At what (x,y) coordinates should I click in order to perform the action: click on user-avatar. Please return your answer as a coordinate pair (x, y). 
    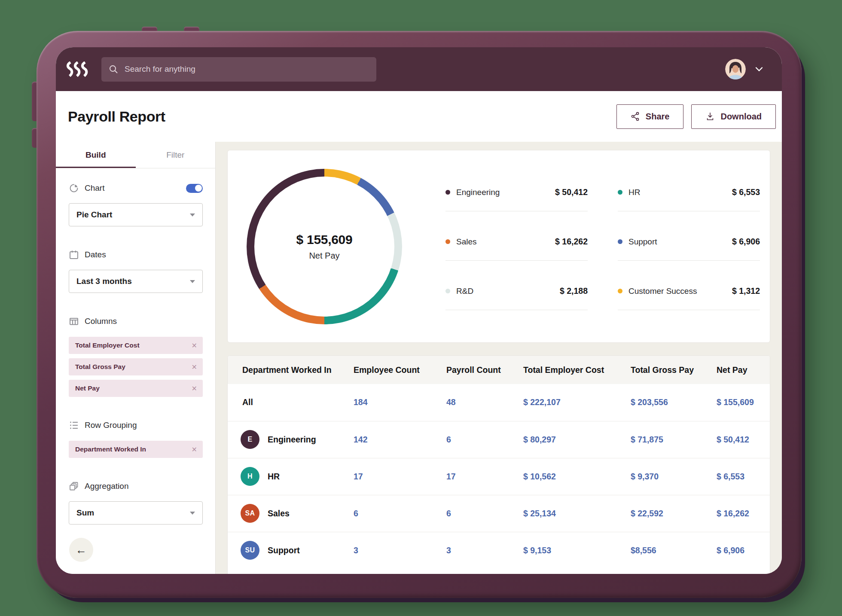
    Looking at the image, I should click on (735, 69).